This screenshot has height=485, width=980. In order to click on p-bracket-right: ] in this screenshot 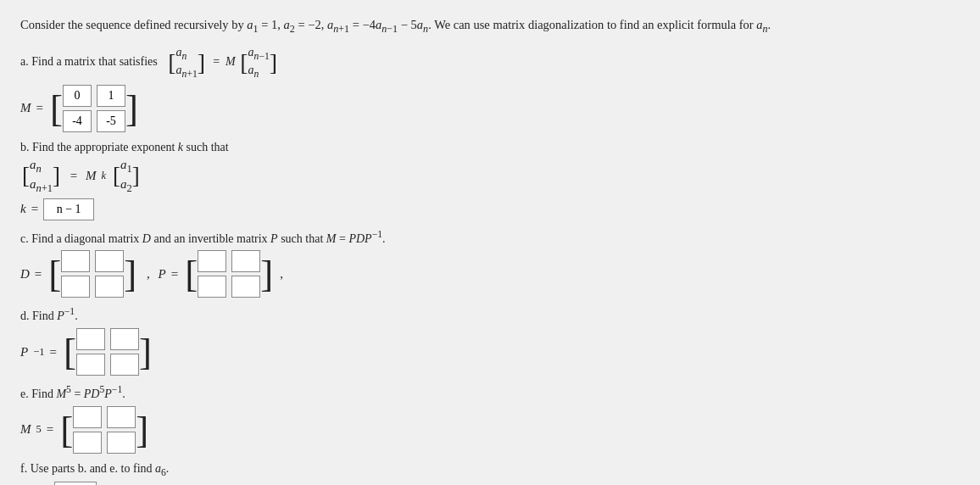, I will do `click(266, 274)`.